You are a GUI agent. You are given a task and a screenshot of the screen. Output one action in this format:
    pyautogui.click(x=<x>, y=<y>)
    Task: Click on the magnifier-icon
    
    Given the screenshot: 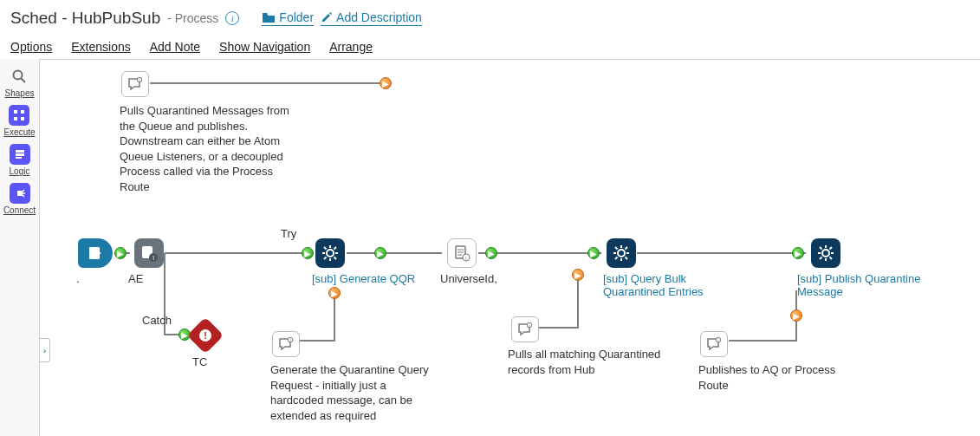 What is the action you would take?
    pyautogui.click(x=19, y=76)
    